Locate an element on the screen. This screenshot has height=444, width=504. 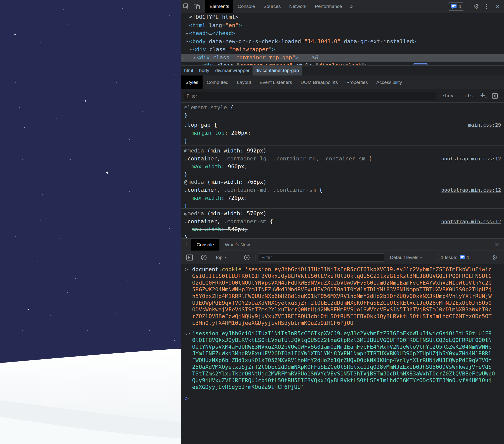
open-brace: { is located at coordinates (319, 190).